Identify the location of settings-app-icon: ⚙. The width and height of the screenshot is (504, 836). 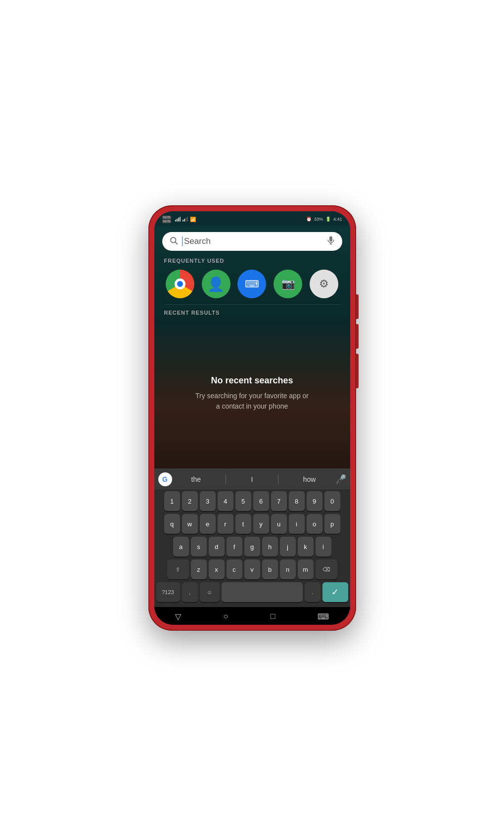
(324, 284).